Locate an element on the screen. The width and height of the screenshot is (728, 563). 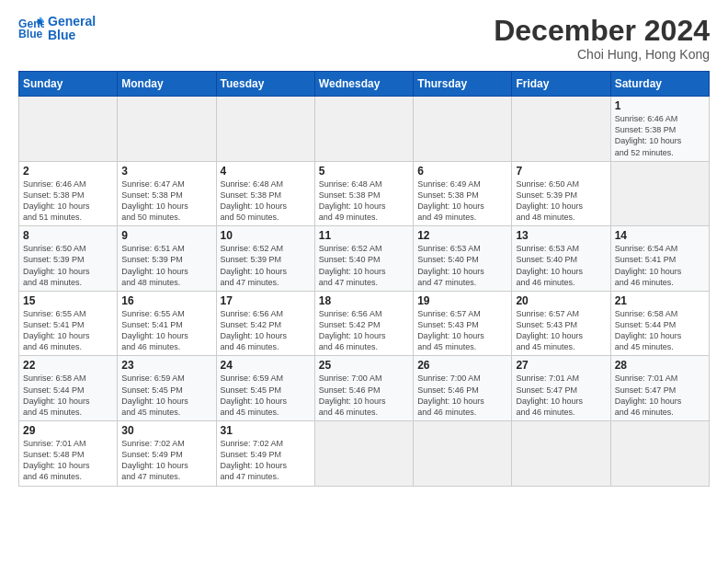
week-row-4: 15Sunrise: 6:55 AM Sunset: 5:41 PM Dayli… is located at coordinates (364, 324).